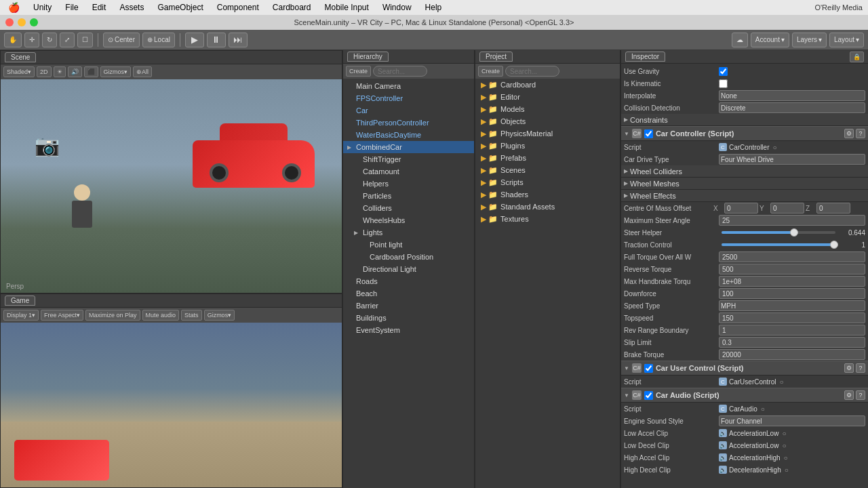  I want to click on steer-helper-thumb, so click(794, 232).